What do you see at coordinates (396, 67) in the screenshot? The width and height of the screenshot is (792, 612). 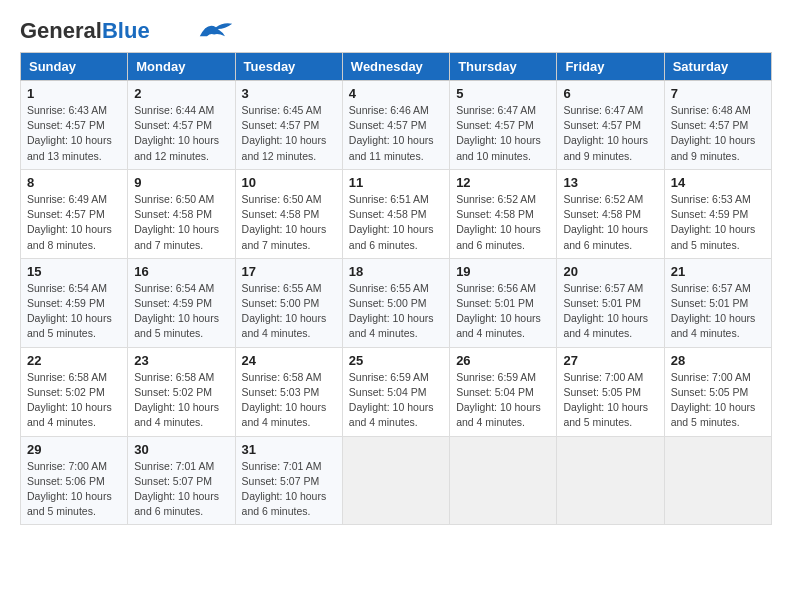 I see `weekday-header-wednesday: Wednesday` at bounding box center [396, 67].